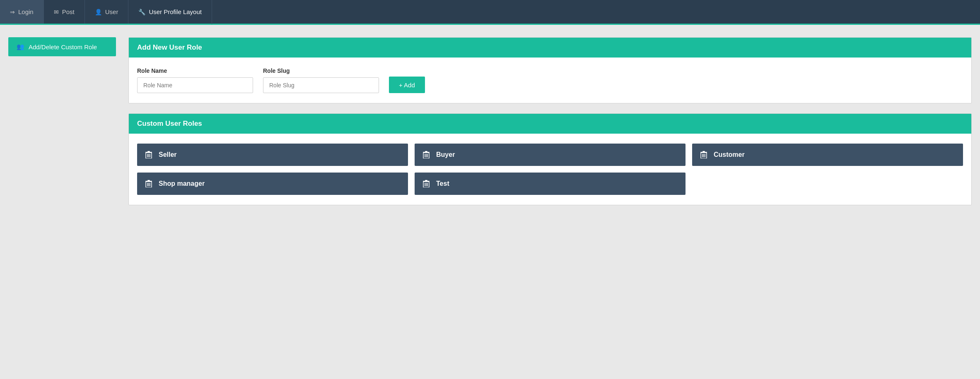  I want to click on add-role-button: + Add, so click(407, 85).